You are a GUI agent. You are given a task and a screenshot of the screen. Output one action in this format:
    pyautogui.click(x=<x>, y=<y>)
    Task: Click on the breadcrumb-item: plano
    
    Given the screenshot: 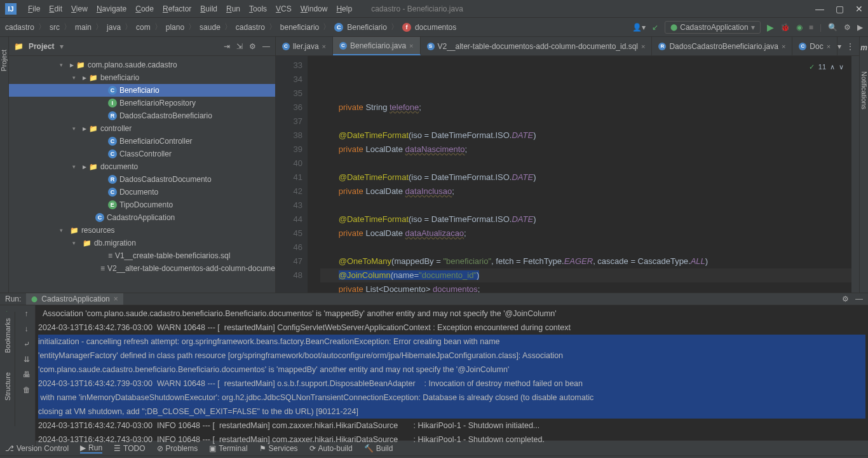 What is the action you would take?
    pyautogui.click(x=175, y=27)
    